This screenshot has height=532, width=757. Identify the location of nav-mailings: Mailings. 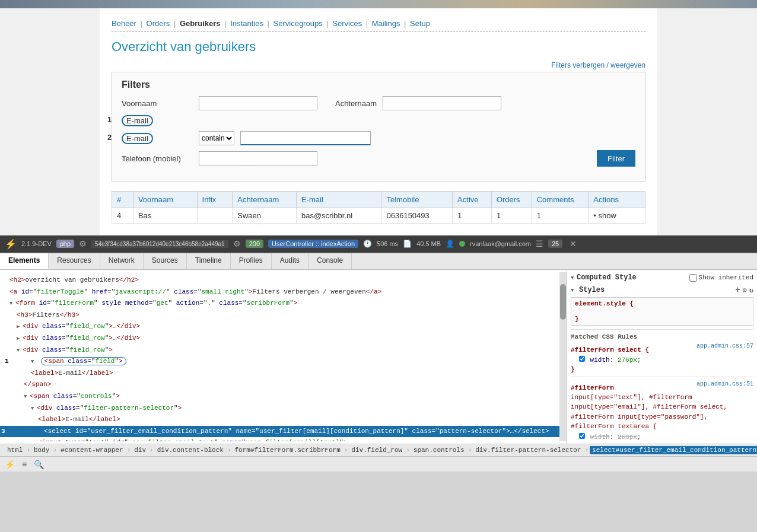
(386, 24).